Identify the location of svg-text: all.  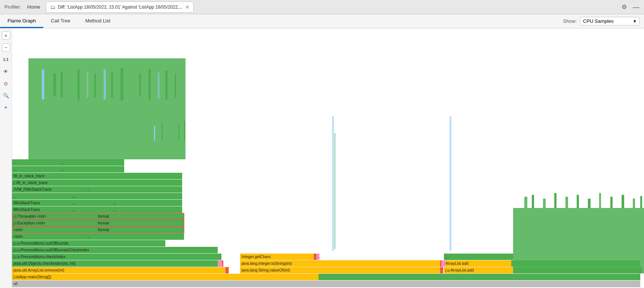
(16, 284).